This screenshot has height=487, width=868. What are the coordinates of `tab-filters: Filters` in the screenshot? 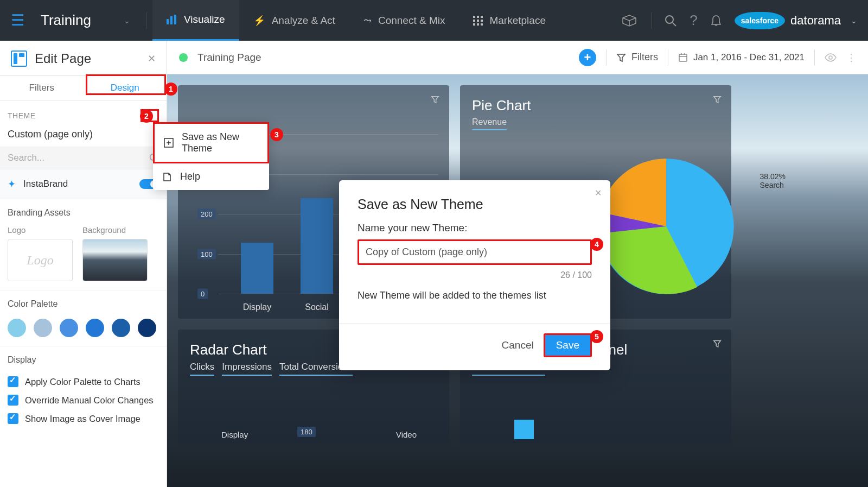 It's located at (42, 88).